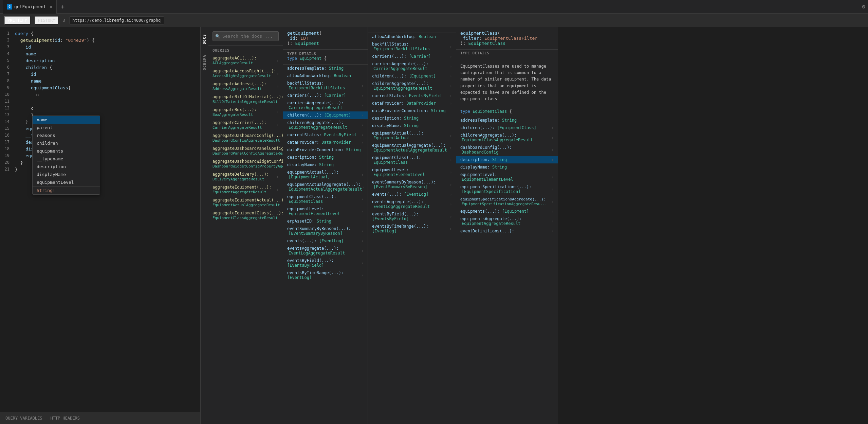  Describe the element at coordinates (412, 172) in the screenshot. I see `field-equipmentlevel-r: equipmentLevel:EquipmentElementLevel ›` at that location.